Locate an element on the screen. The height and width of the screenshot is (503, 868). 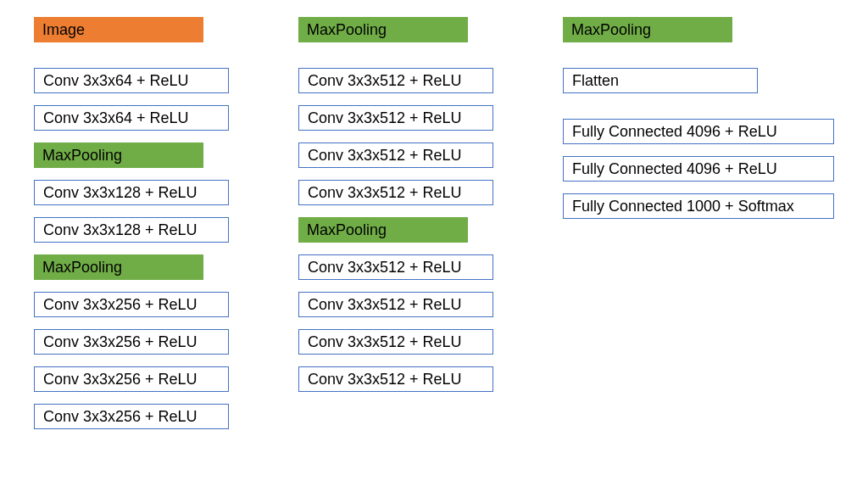
flatten-block: Flatten is located at coordinates (660, 81).